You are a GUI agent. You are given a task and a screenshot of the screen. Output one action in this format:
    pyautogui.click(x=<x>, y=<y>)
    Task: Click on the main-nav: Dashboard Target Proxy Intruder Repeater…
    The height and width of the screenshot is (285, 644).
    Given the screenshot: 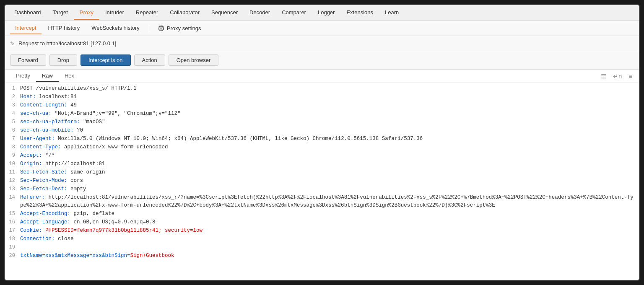 What is the action you would take?
    pyautogui.click(x=322, y=13)
    